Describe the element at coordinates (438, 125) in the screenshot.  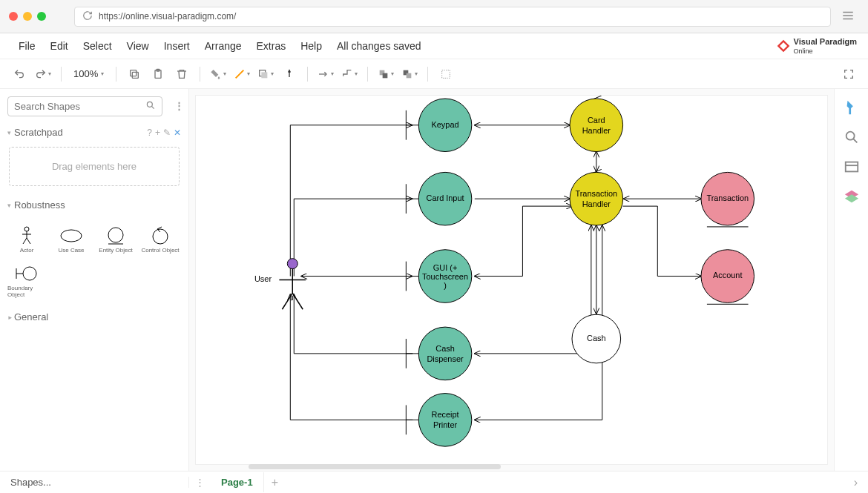
I see `node-keypad: Keypad` at that location.